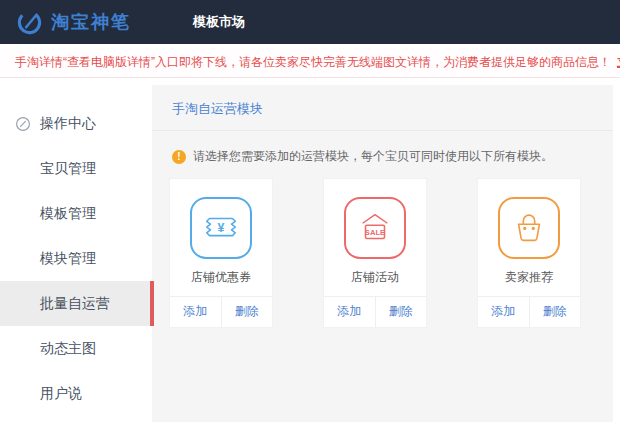 The image size is (620, 435). I want to click on sidebar-item-label: 用户说, so click(61, 394).